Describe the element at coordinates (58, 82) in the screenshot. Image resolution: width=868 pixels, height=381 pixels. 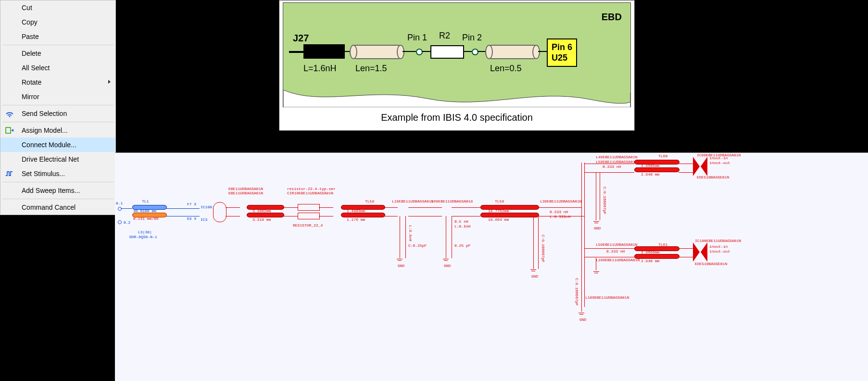
I see `menu-rotate: Rotate` at that location.